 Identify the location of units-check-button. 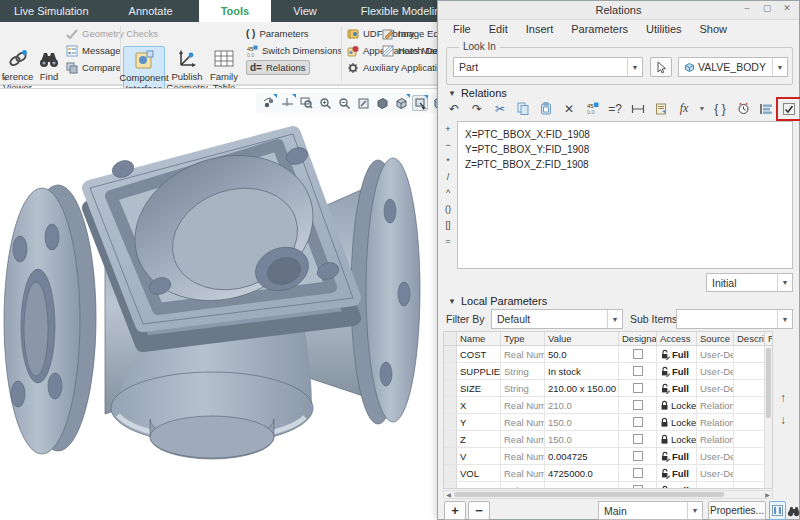
(743, 109).